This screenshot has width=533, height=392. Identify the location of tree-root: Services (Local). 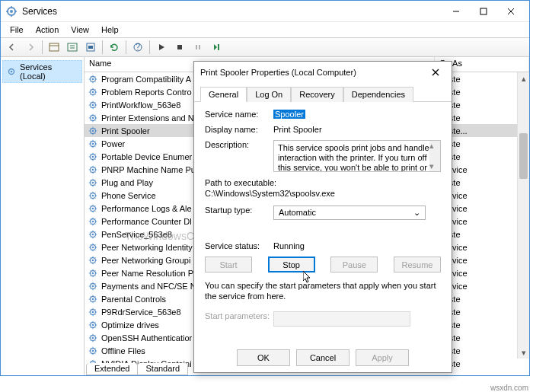
(43, 72).